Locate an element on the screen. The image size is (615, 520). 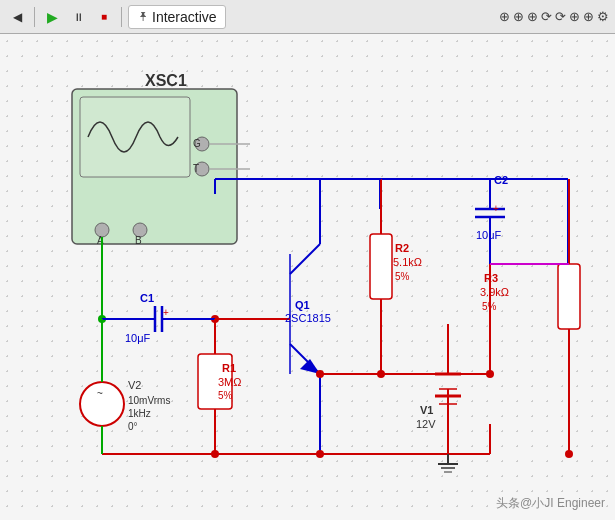
toolbar: ◀ ▶ ⏸ ■ 🖈 Interactive ⊕ ⊕ ⊕ ⟳ ⟳ ⊕ ⊕ ⚙ is located at coordinates (308, 17).